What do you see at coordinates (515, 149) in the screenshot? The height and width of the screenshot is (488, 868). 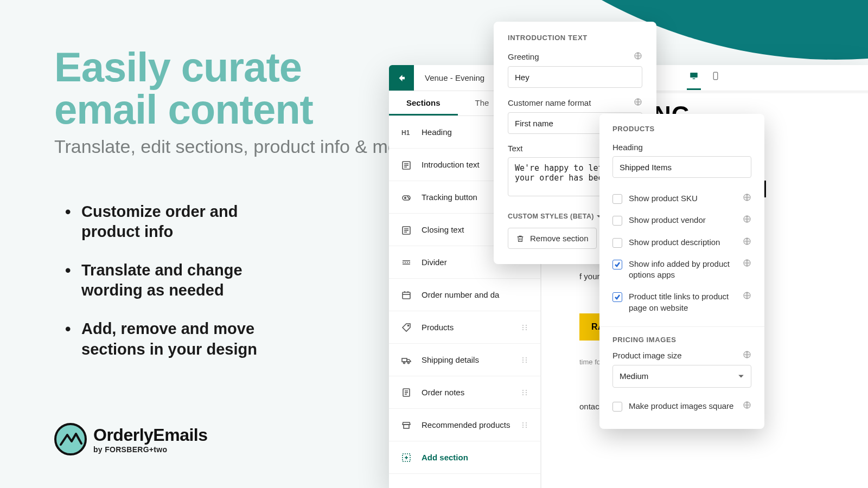 I see `text-label: Text` at bounding box center [515, 149].